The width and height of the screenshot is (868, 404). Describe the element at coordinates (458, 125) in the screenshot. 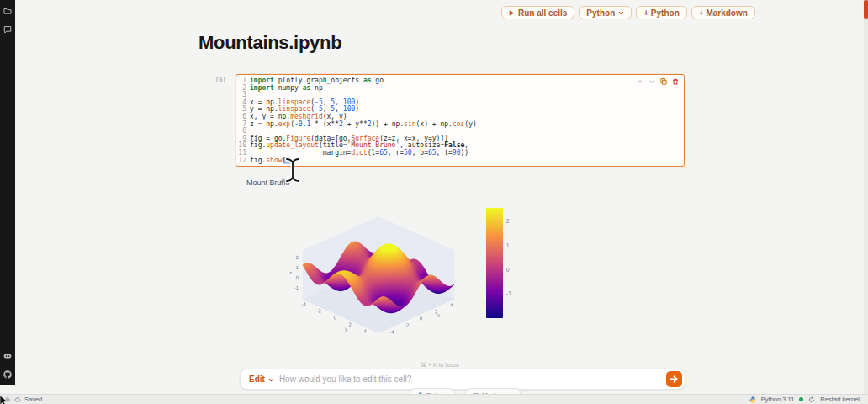

I see `code-line: 7z = np.exp(-0.1 * (x**2 + y**2)) + np.s…` at that location.